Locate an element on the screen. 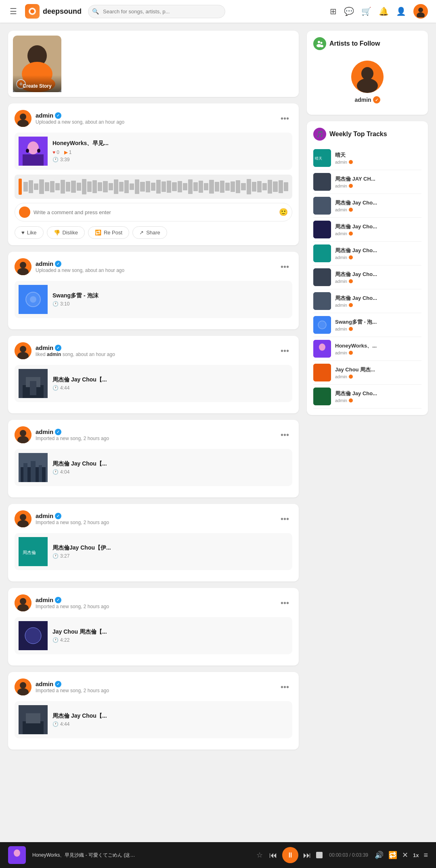  song-thumbnail is located at coordinates (33, 468).